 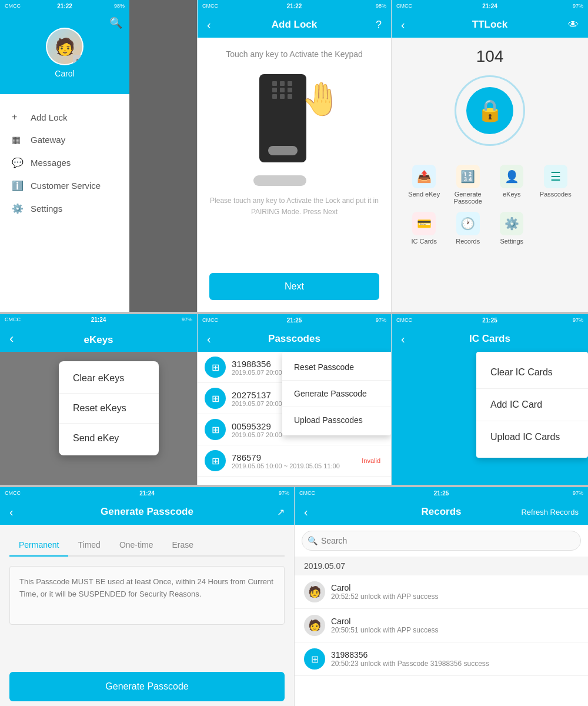 What do you see at coordinates (442, 493) in the screenshot?
I see `sb-rec-time: 21:25` at bounding box center [442, 493].